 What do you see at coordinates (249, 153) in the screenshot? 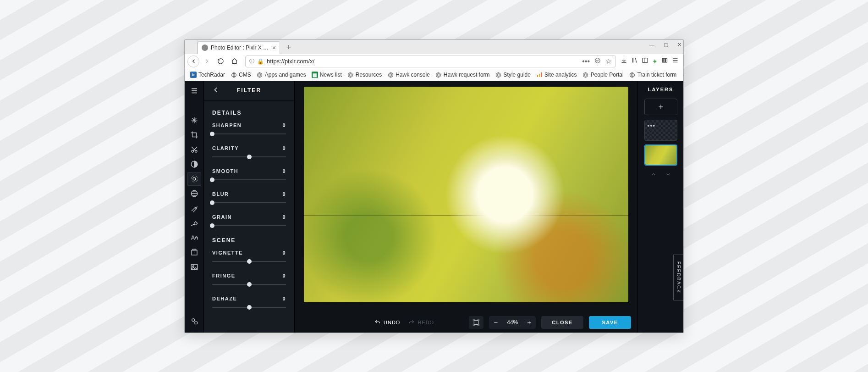
I see `slider-row: CLARITY0` at bounding box center [249, 153].